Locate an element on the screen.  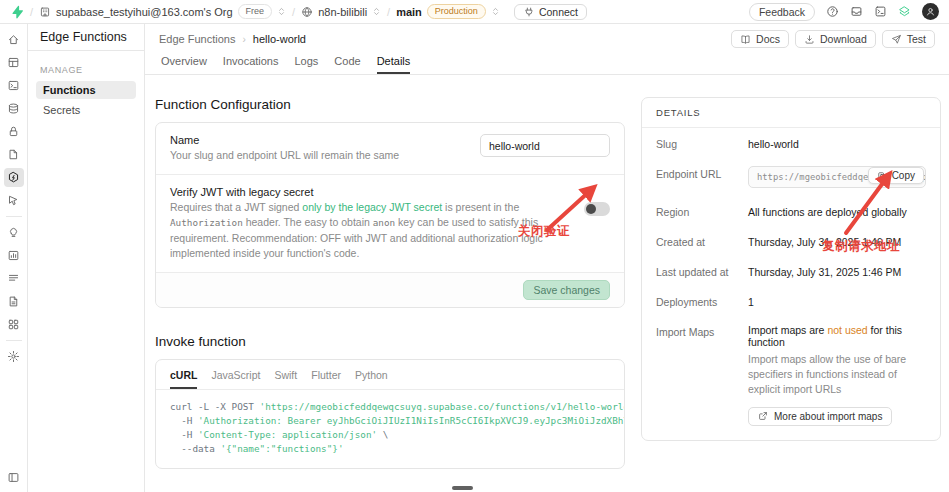
logs-icon is located at coordinates (14, 278).